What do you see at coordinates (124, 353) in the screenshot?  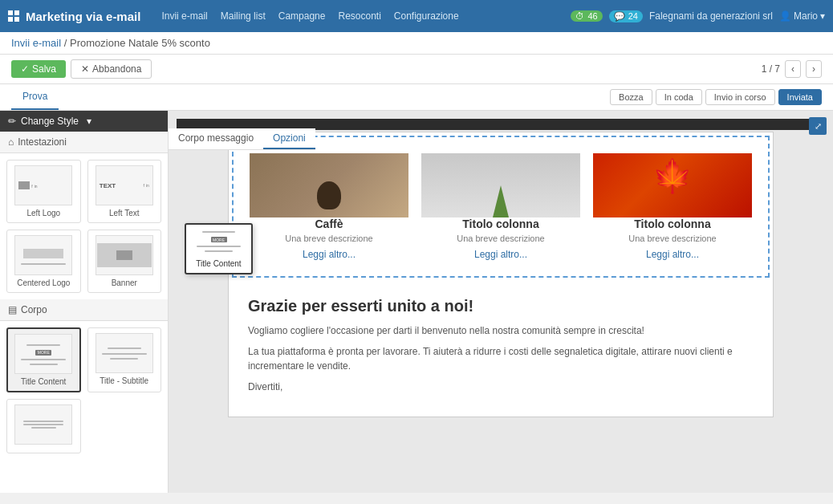 I see `template-title-subtitle-thumb` at bounding box center [124, 353].